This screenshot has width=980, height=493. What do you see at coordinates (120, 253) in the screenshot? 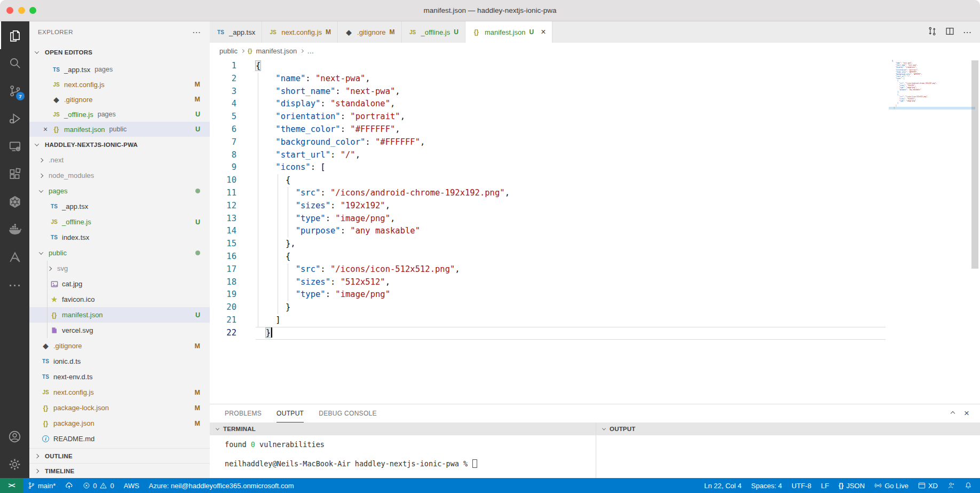
I see `tree-item-public: public` at bounding box center [120, 253].